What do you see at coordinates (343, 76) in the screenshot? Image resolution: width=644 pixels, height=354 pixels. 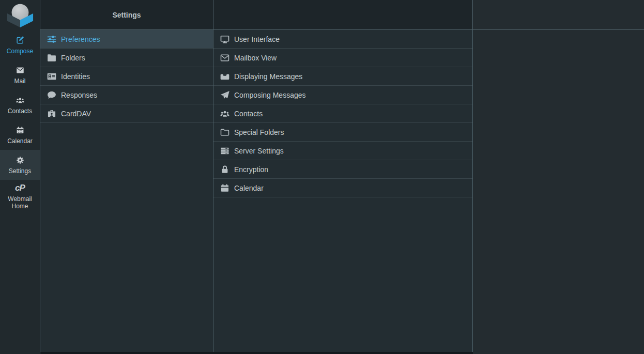 I see `preferences-section-displaying-messages: Displaying Messages` at bounding box center [343, 76].